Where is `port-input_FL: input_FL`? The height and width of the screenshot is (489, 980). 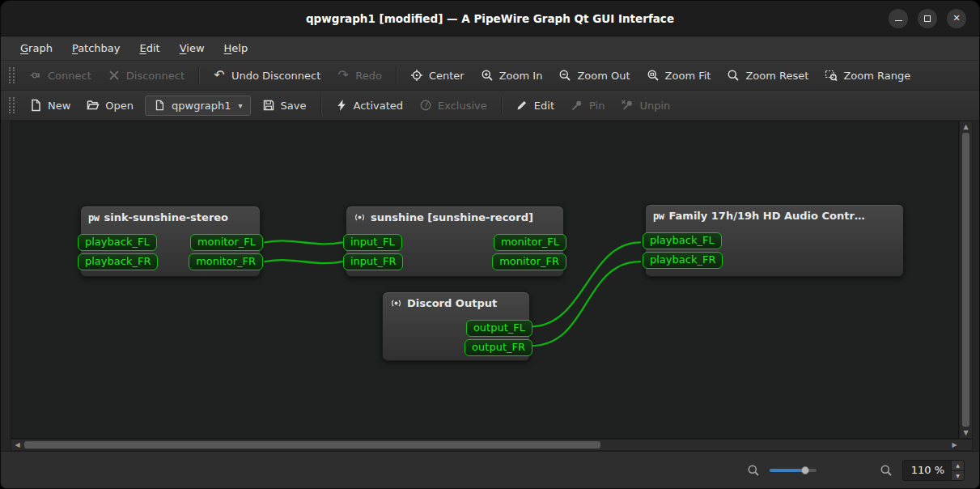 port-input_FL: input_FL is located at coordinates (372, 243).